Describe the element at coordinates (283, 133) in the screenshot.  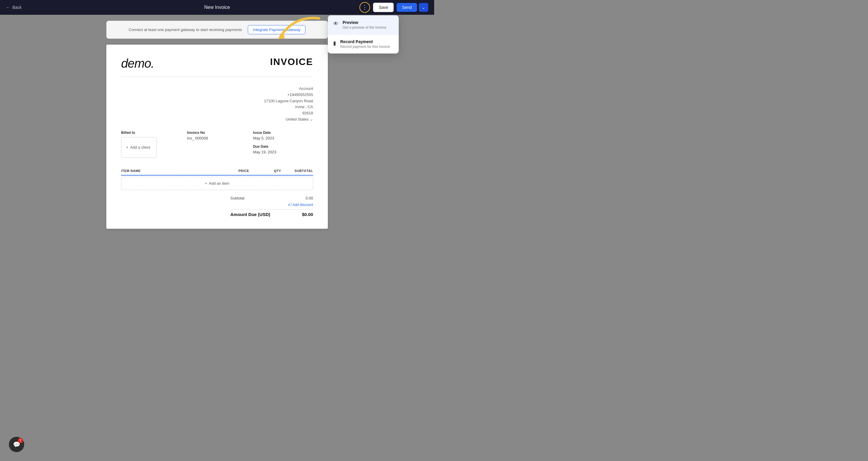
I see `issue-date-label: Issue Date` at that location.